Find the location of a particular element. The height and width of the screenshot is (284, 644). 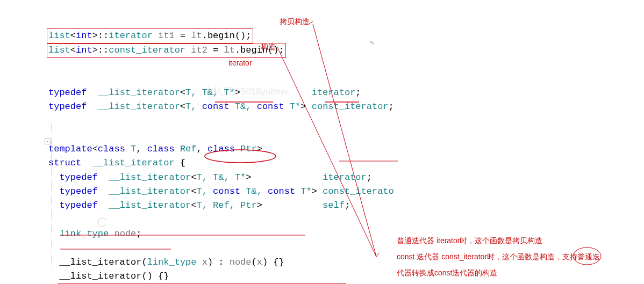

token: it1 is located at coordinates (167, 35).